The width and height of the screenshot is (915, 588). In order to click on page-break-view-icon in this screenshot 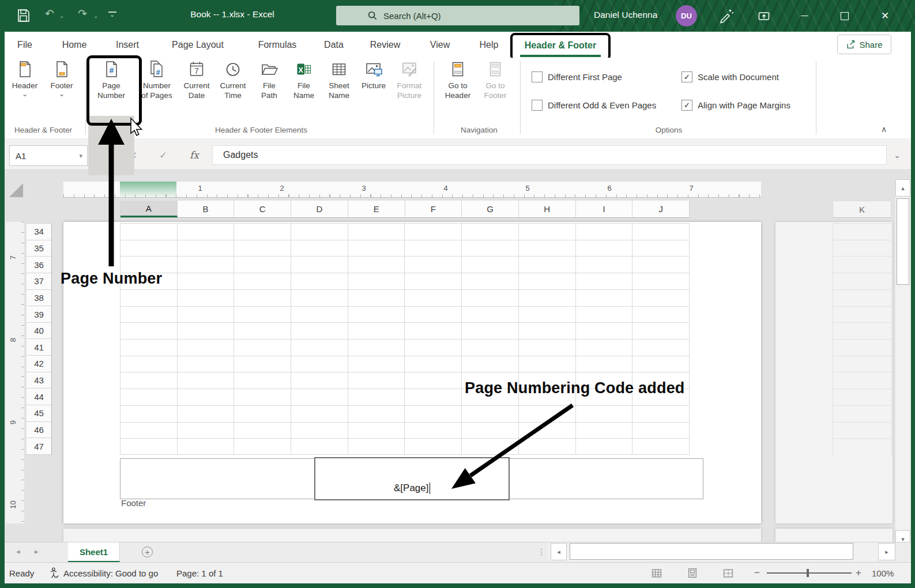, I will do `click(728, 573)`.